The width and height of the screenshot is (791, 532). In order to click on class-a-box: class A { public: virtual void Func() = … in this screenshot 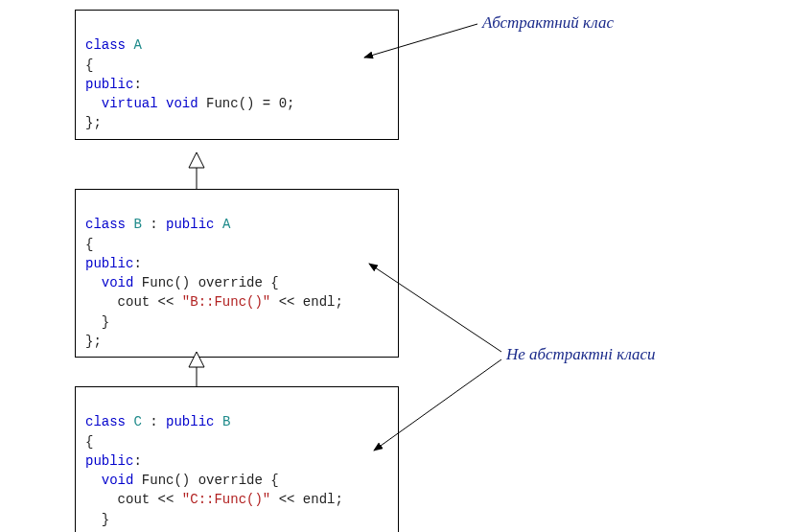, I will do `click(237, 75)`.